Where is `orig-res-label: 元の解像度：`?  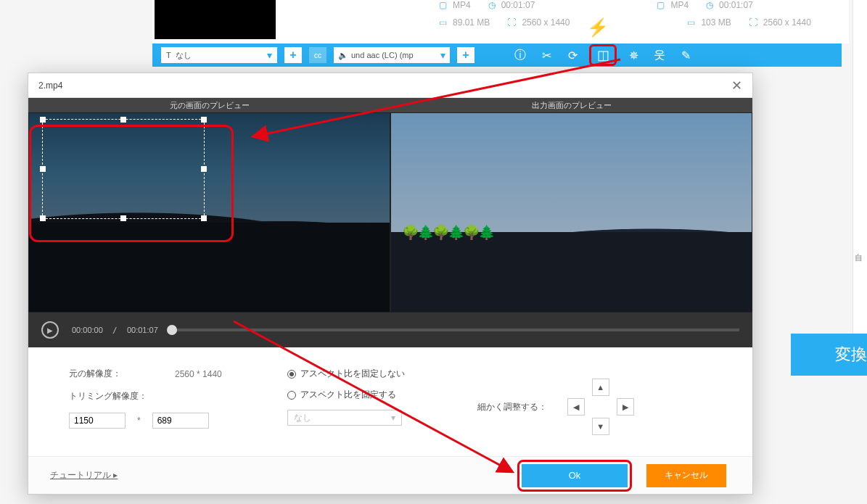 orig-res-label: 元の解像度： is located at coordinates (116, 374).